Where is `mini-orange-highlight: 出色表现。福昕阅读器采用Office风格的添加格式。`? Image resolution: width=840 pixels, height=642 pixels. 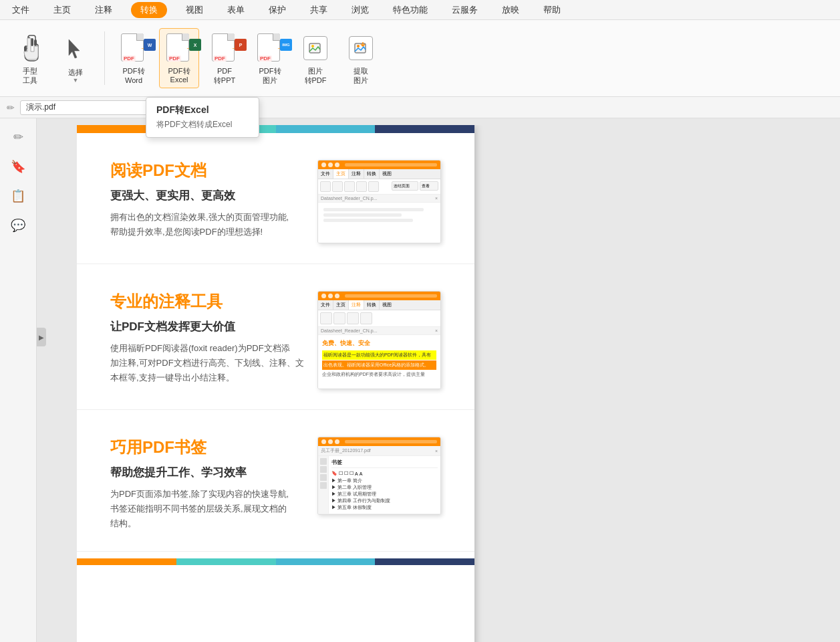
mini-orange-highlight: 出色表现。福昕阅读器采用Office风格的添加格式。 is located at coordinates (380, 365).